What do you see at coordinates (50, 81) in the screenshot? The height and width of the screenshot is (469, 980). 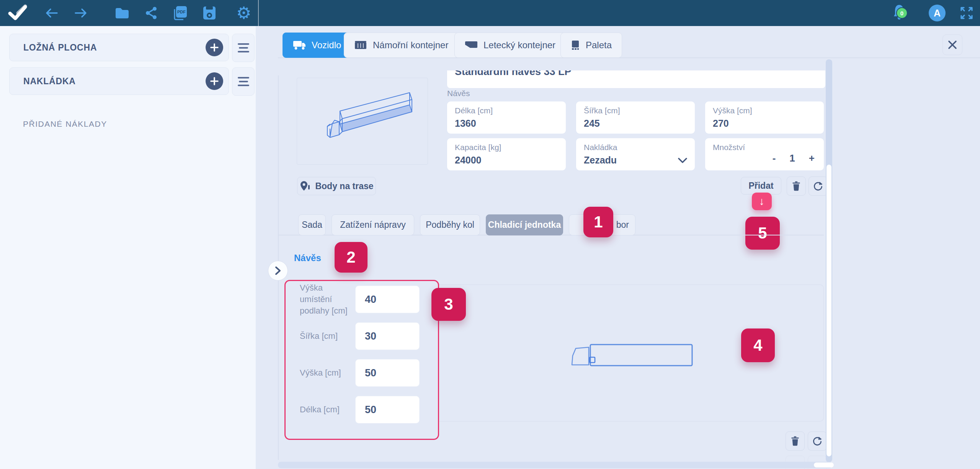 I see `loading-title: NAKLÁDKA` at bounding box center [50, 81].